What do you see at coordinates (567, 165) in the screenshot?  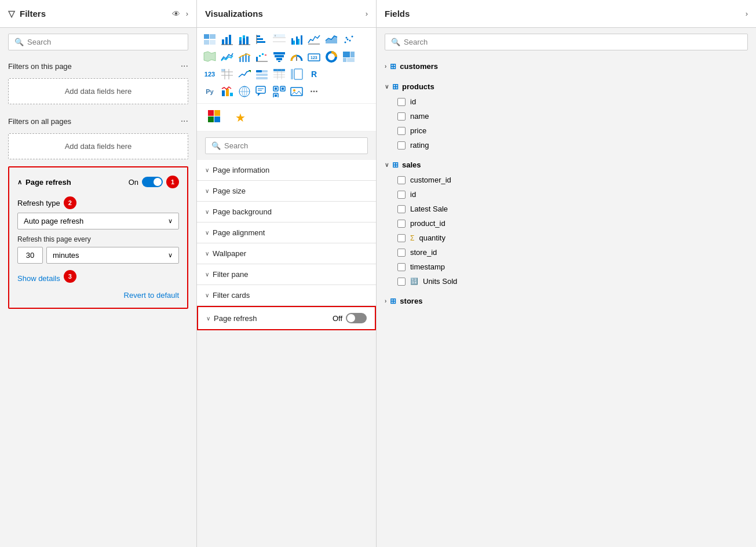 I see `fields-group-sales-header: ∨ ⊞ sales` at bounding box center [567, 165].